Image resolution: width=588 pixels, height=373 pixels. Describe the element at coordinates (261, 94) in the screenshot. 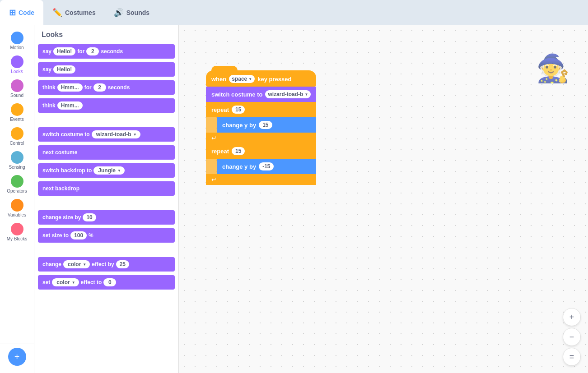

I see `canvas-switch-costume-block: switch costume to wizard-toad-b ▼` at that location.